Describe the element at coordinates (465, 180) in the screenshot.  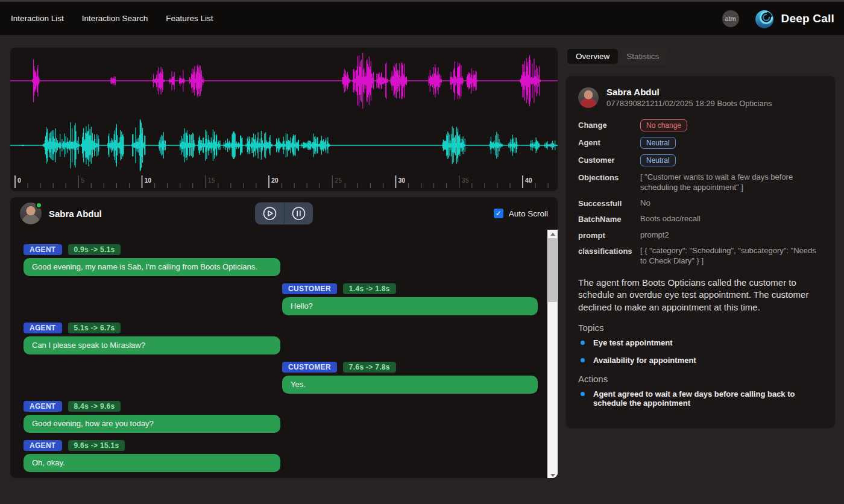
I see `svg-text: 35` at that location.